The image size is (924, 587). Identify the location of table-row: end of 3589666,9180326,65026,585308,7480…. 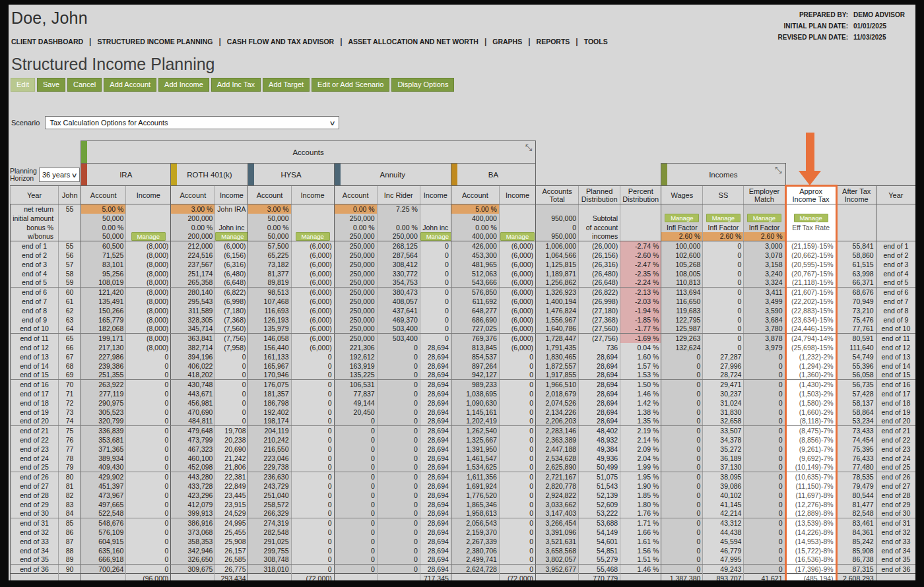
(463, 560).